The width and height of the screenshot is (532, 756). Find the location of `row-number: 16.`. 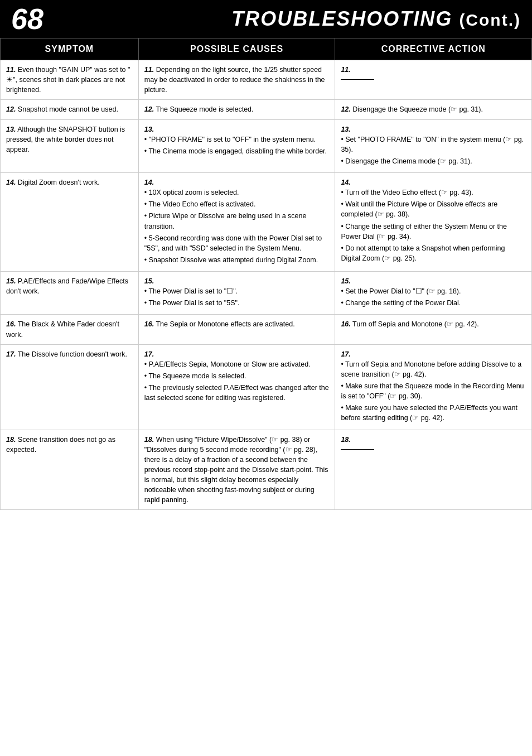

row-number: 16. is located at coordinates (11, 324).